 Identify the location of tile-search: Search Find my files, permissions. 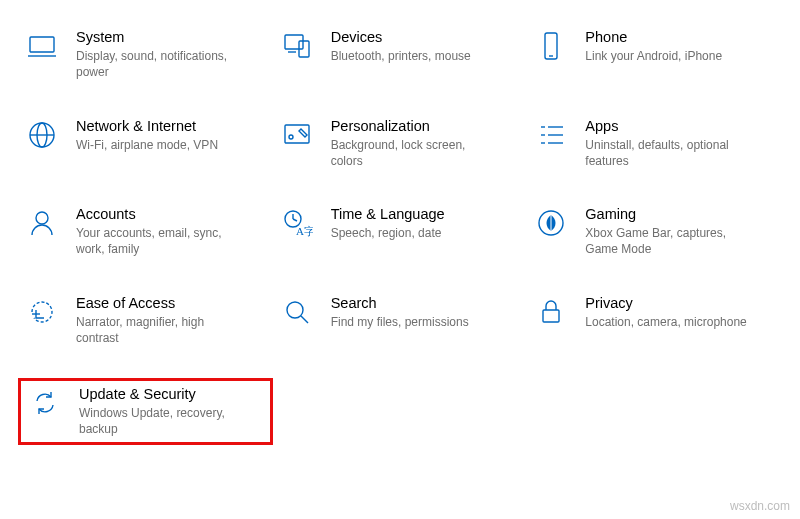
(400, 320).